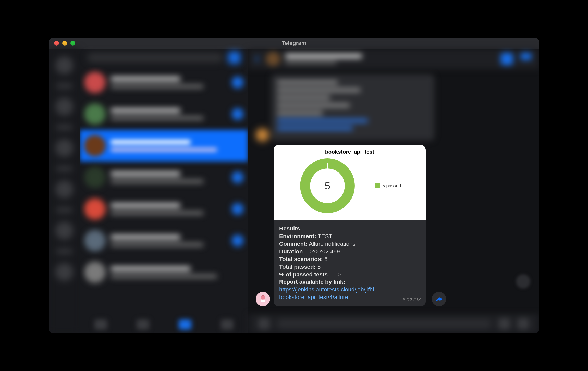 This screenshot has height=371, width=588. I want to click on comment-value: Allure notifications, so click(332, 244).